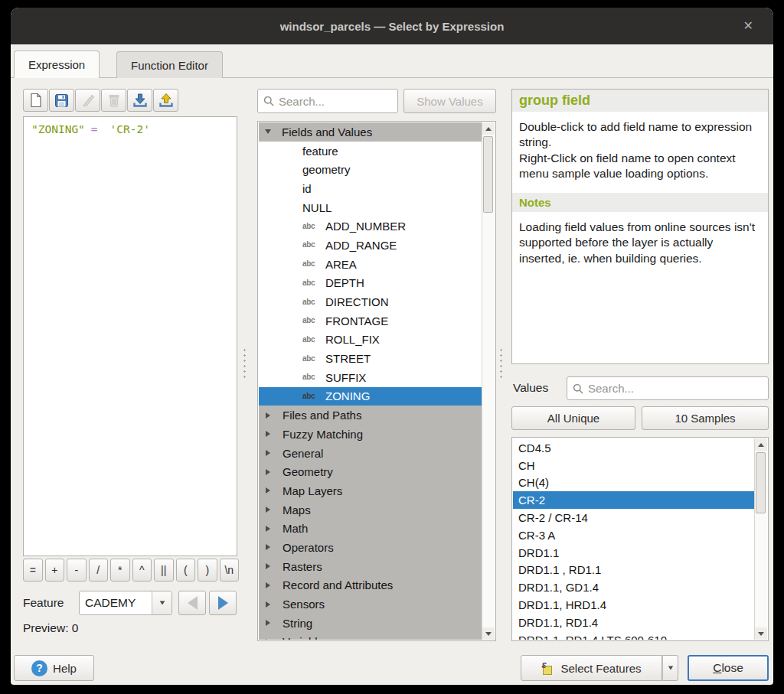 The height and width of the screenshot is (694, 784). What do you see at coordinates (371, 566) in the screenshot?
I see `tree-item: abc Rasters` at bounding box center [371, 566].